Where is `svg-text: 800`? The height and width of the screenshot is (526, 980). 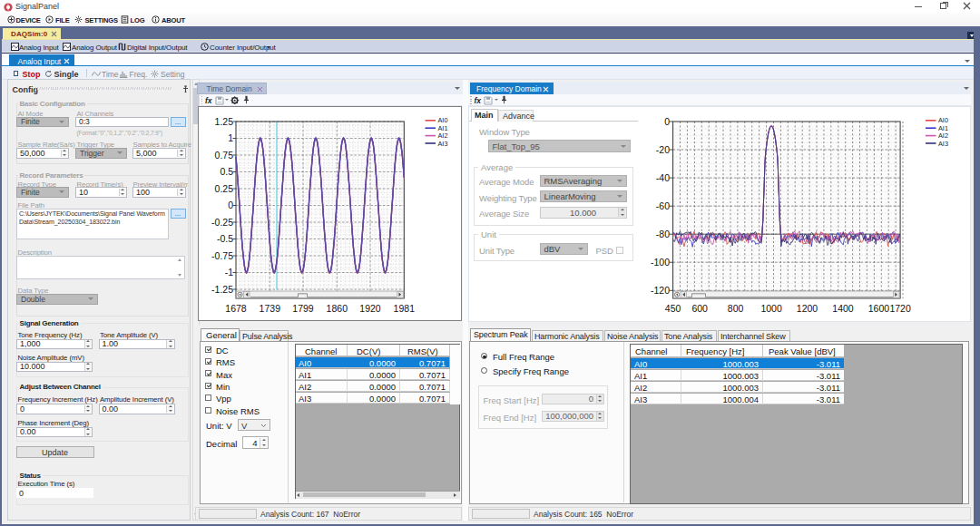
svg-text: 800 is located at coordinates (736, 308).